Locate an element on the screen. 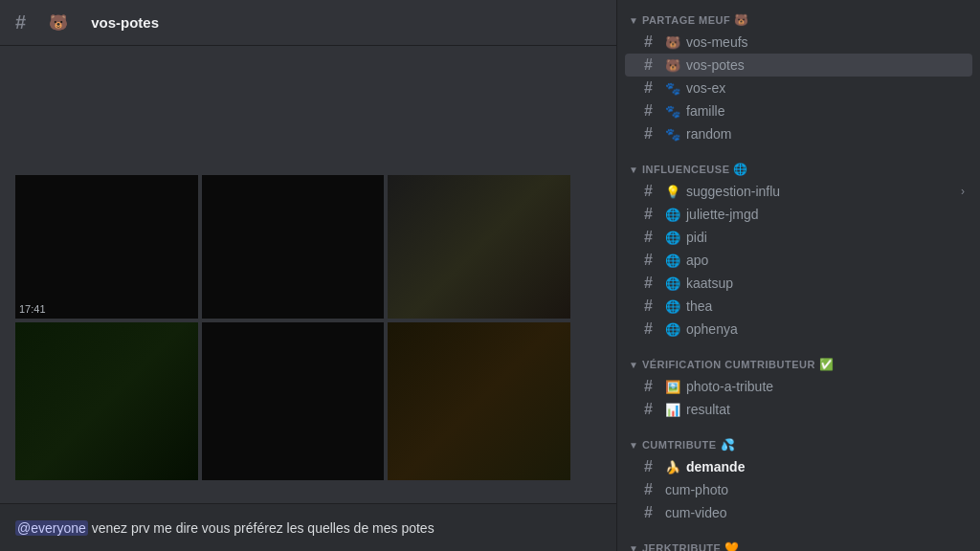 This screenshot has width=980, height=551. section-header-verification: ▼ VÉRIFICATION CUMTRIBUTEUR ✅ is located at coordinates (798, 364).